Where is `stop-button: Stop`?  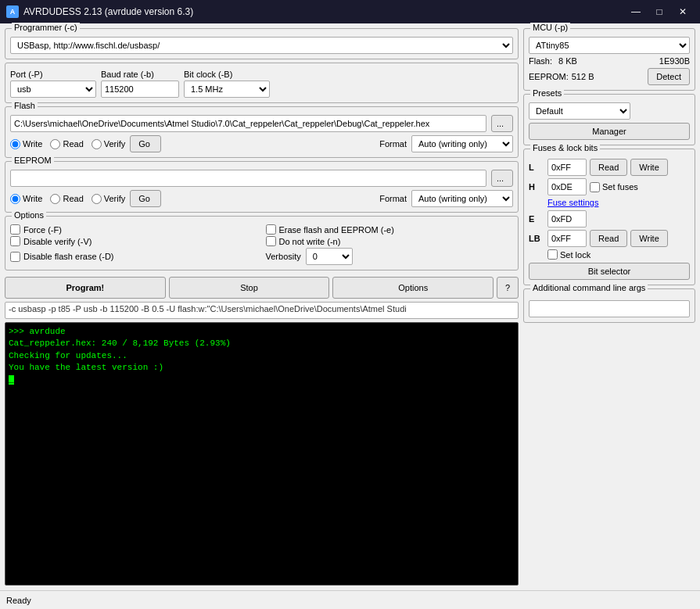
stop-button: Stop is located at coordinates (249, 288).